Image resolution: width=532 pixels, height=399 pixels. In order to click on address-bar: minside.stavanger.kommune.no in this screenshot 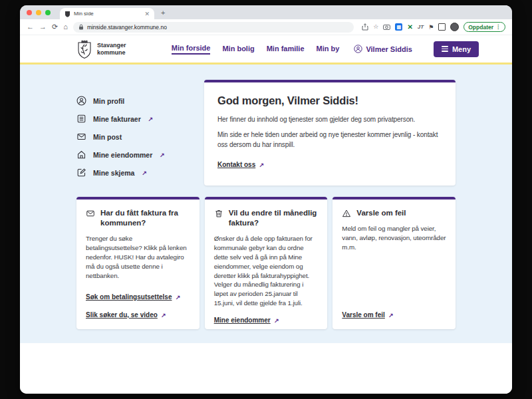, I will do `click(213, 27)`.